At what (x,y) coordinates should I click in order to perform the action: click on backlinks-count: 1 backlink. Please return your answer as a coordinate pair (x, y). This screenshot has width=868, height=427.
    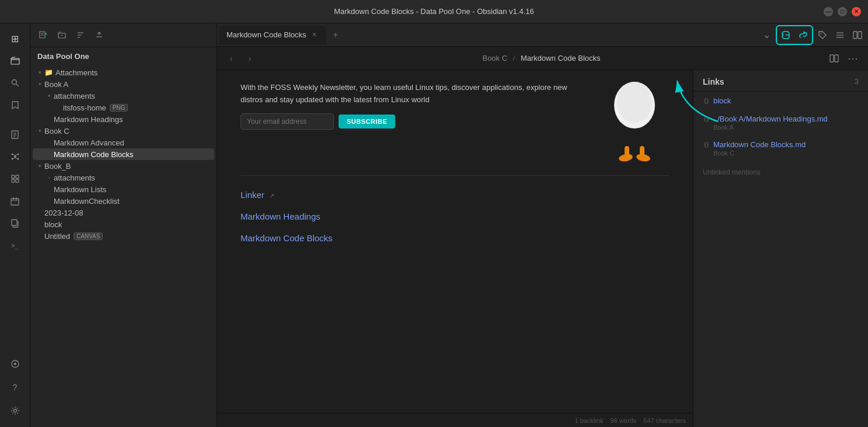
    Looking at the image, I should click on (590, 421).